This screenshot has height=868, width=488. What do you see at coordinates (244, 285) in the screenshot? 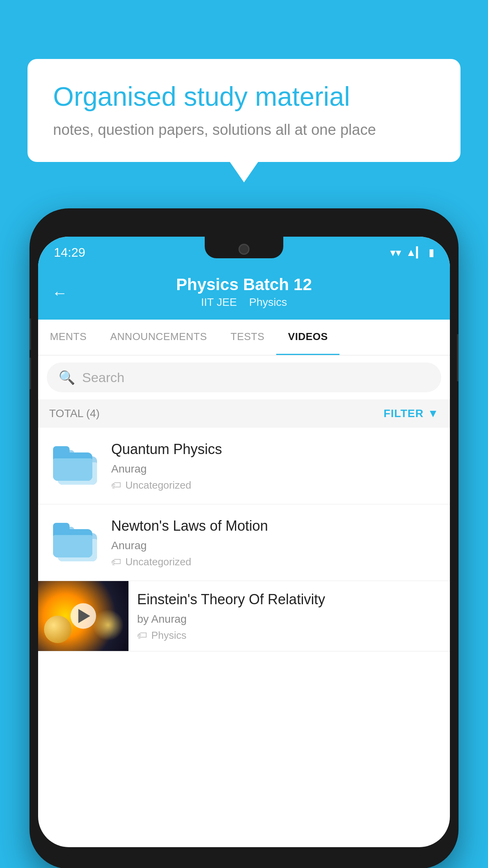
I see `header-title: Physics Batch 12` at bounding box center [244, 285].